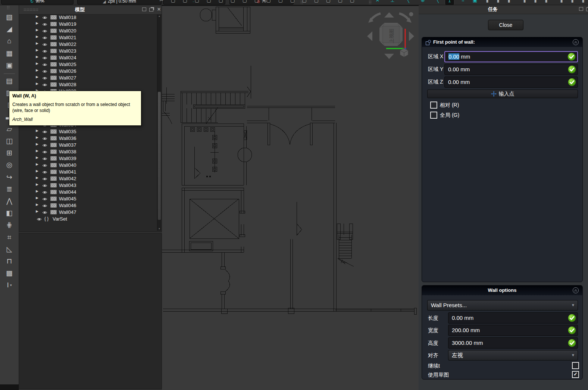  Describe the element at coordinates (88, 145) in the screenshot. I see `tree-item: ▶ Wall037` at that location.